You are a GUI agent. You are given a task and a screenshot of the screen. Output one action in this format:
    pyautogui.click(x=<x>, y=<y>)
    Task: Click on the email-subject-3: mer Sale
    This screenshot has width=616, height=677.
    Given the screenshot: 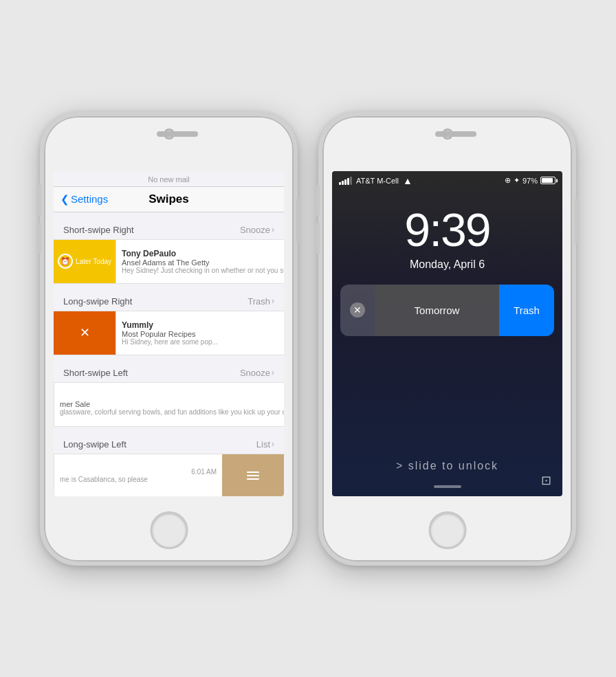 What is the action you would take?
    pyautogui.click(x=172, y=404)
    